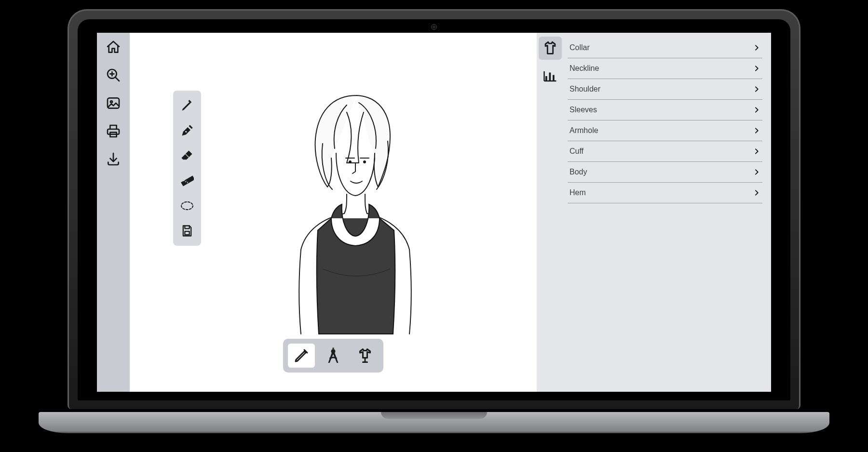 The width and height of the screenshot is (868, 452). I want to click on save-tool, so click(187, 231).